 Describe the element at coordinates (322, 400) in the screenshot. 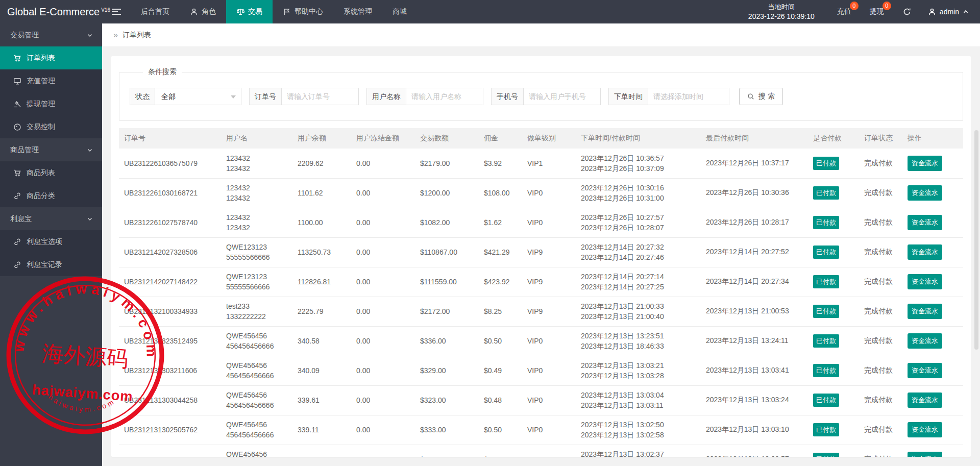

I see `cell-balance: 339.61` at that location.